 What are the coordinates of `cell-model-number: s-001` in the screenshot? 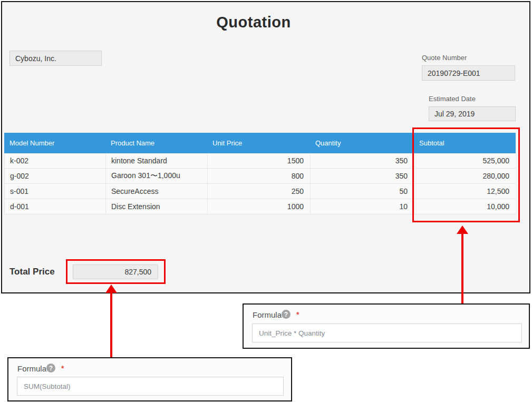 It's located at (55, 191).